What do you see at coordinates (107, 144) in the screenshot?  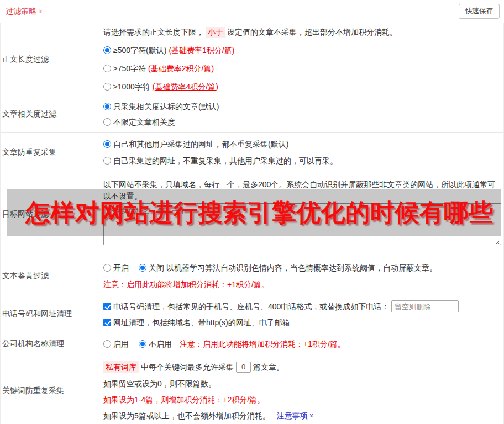 I see `radio-dedup-all-button` at bounding box center [107, 144].